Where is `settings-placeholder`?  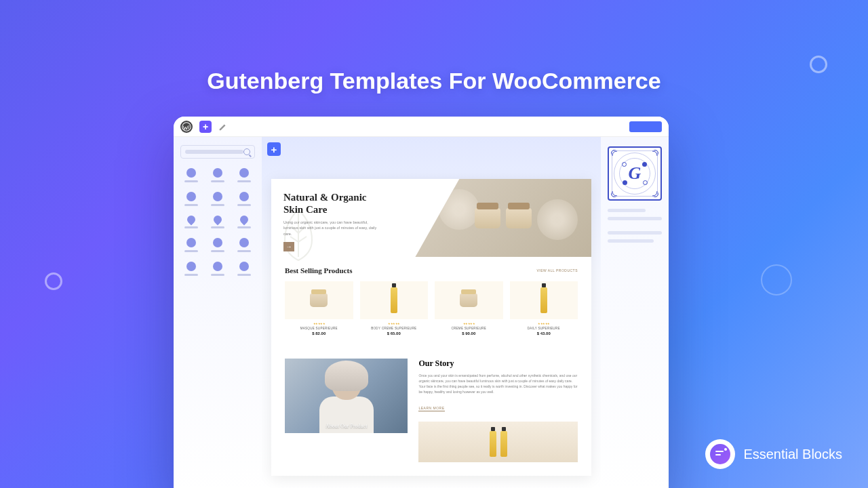 settings-placeholder is located at coordinates (635, 226).